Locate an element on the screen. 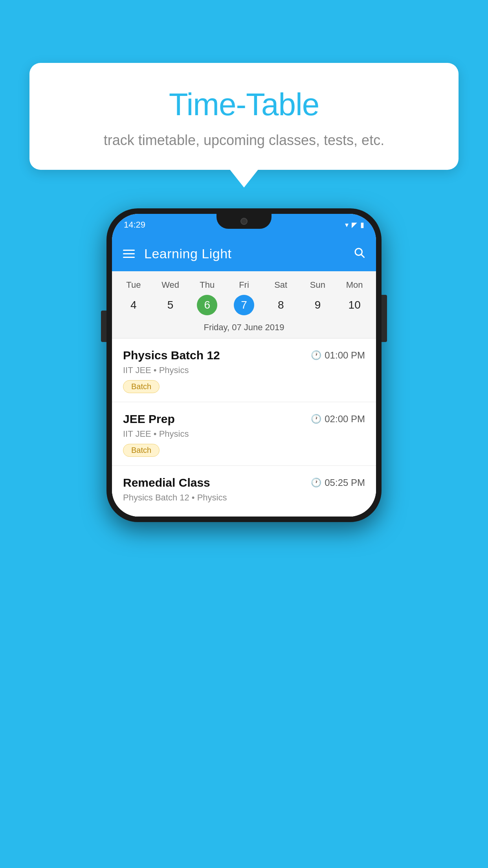 Image resolution: width=488 pixels, height=868 pixels. class-item-3-row: Remedial Class 🕐 05:25 PM is located at coordinates (244, 483).